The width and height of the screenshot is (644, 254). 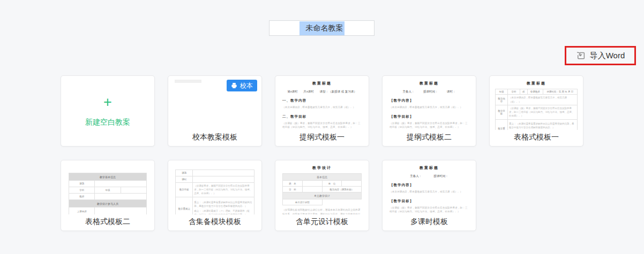 What do you see at coordinates (322, 111) in the screenshot?
I see `card-outline-template-1: 教案标题 第x课时 共x课时 课型：（新授课 或 复习课） 一、教学内容 （本次…` at bounding box center [322, 111].